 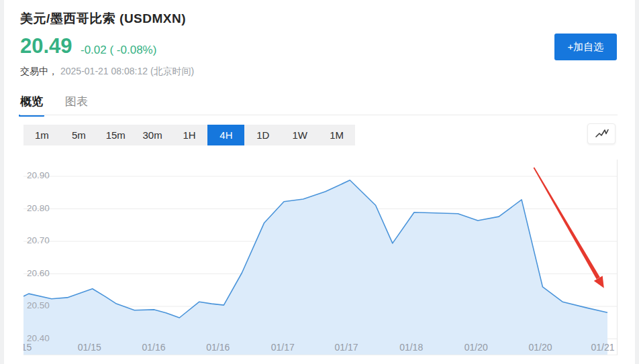 What do you see at coordinates (411, 347) in the screenshot?
I see `x-axis-label: 01/18` at bounding box center [411, 347].